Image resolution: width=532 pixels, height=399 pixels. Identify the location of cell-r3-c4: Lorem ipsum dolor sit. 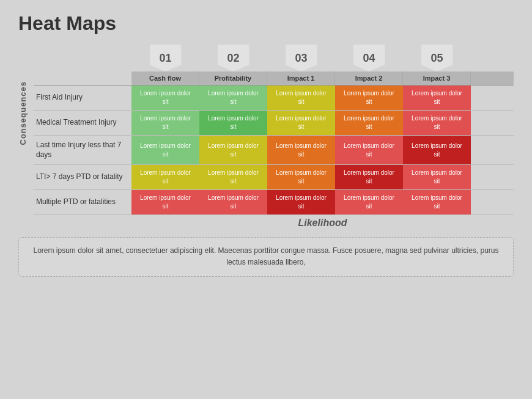
(437, 177).